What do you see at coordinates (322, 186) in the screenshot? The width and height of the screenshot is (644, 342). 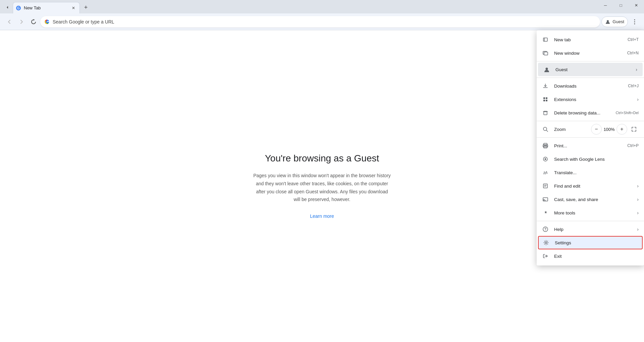 I see `guest-content: You're browsing as a Guest Pages you vie…` at bounding box center [322, 186].